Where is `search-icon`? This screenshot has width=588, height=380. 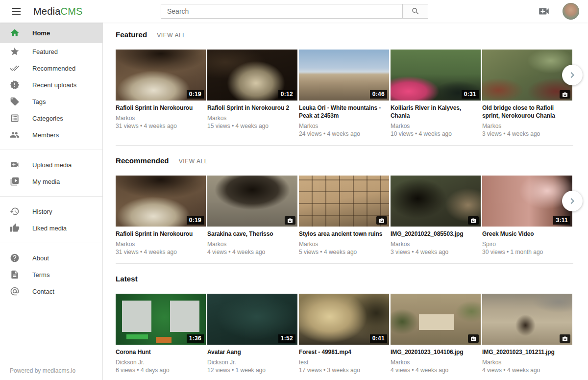
search-icon is located at coordinates (416, 11).